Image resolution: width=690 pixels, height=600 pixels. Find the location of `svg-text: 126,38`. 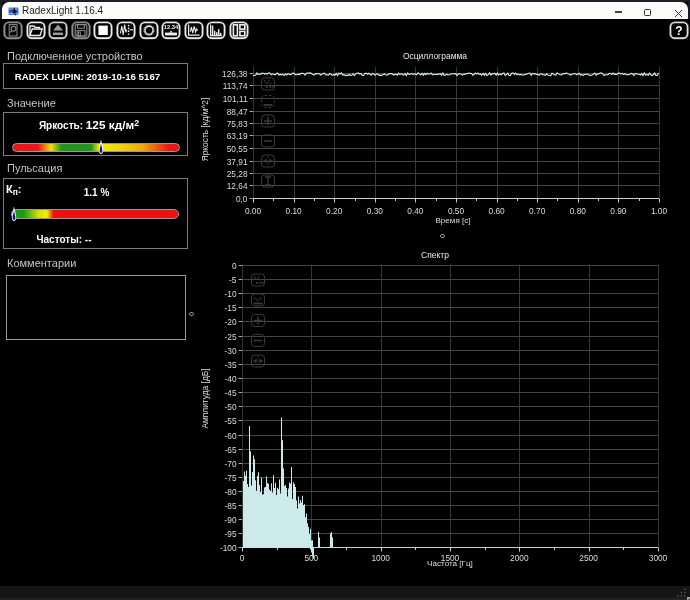

svg-text: 126,38 is located at coordinates (235, 74).